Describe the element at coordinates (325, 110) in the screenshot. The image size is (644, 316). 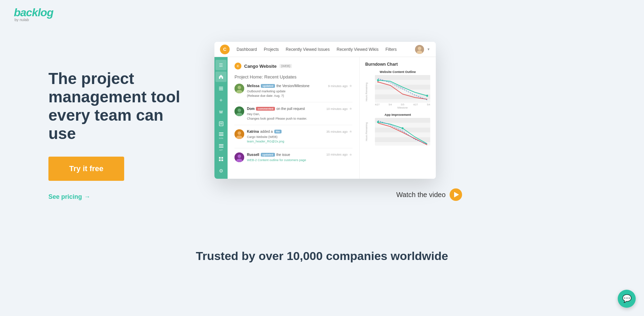
I see `app-screenshot-wrapper: C Dashboard Projects Recently Viewed Iss…` at that location.